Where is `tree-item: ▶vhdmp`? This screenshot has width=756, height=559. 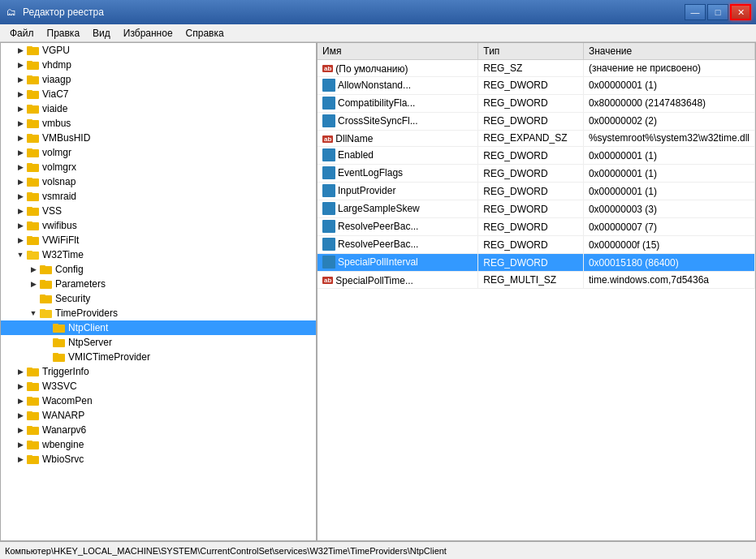
tree-item: ▶vhdmp is located at coordinates (158, 65).